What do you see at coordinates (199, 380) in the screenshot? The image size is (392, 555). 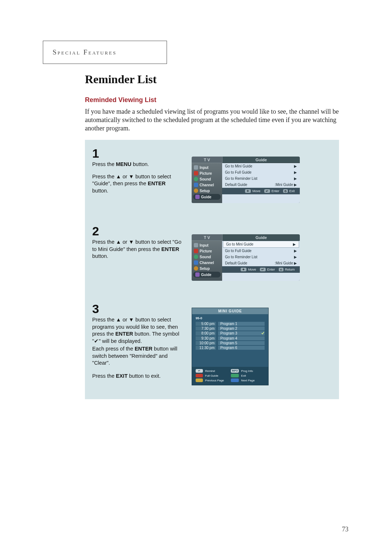 I see `legend-key-yellow` at bounding box center [199, 380].